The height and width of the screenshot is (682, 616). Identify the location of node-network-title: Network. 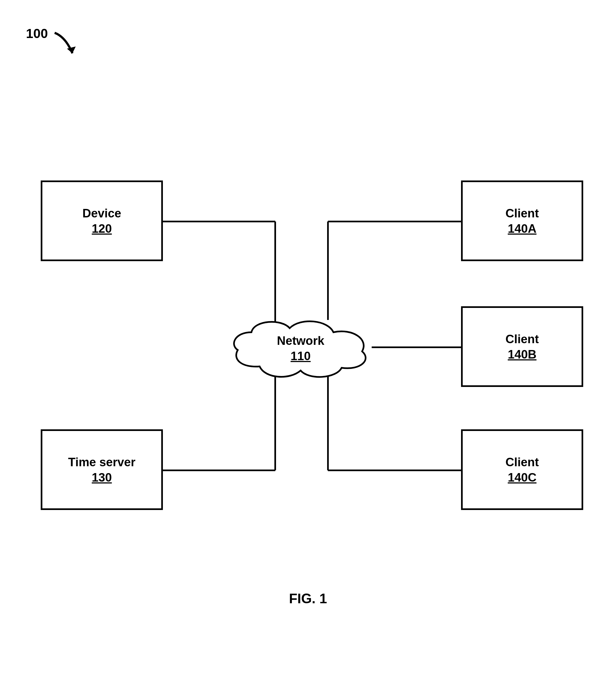
(301, 341).